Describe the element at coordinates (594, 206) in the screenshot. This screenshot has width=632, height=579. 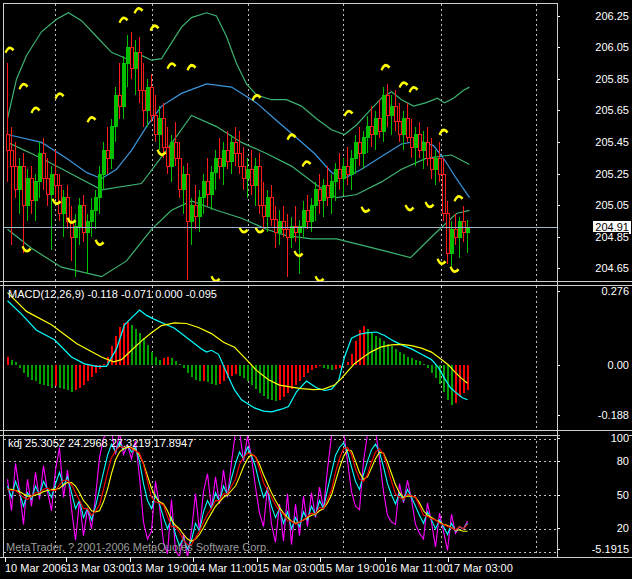
I see `price-scale-label: 205.05` at that location.